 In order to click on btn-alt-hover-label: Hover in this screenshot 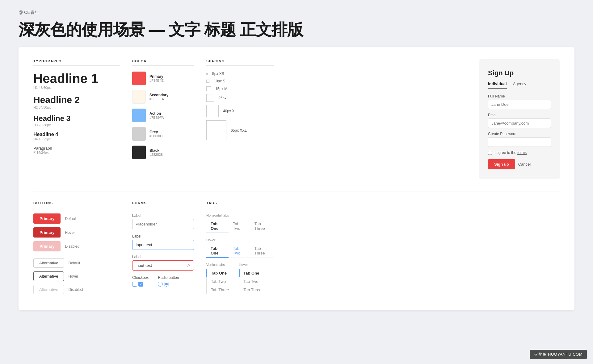, I will do `click(73, 276)`.